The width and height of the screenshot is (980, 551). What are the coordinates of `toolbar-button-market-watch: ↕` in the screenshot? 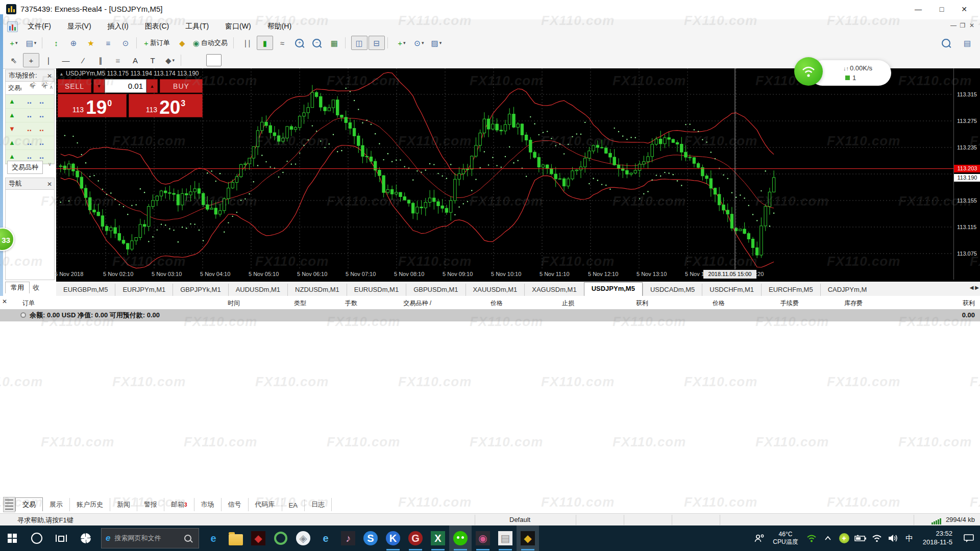 It's located at (56, 43).